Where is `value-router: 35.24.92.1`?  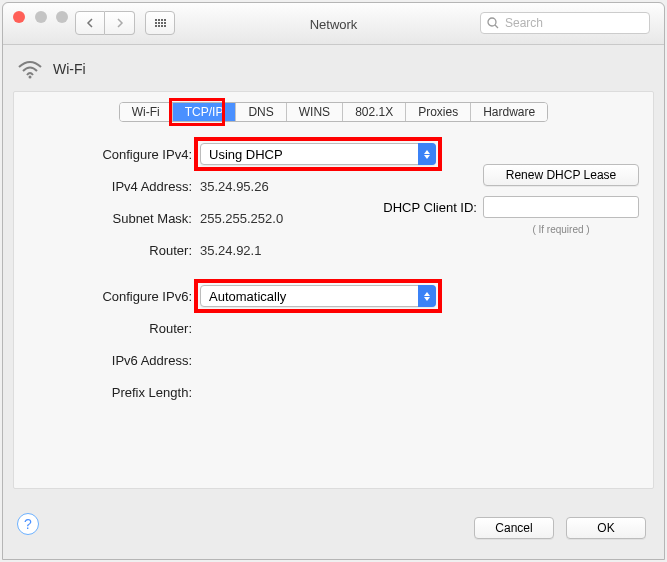 value-router: 35.24.92.1 is located at coordinates (230, 250).